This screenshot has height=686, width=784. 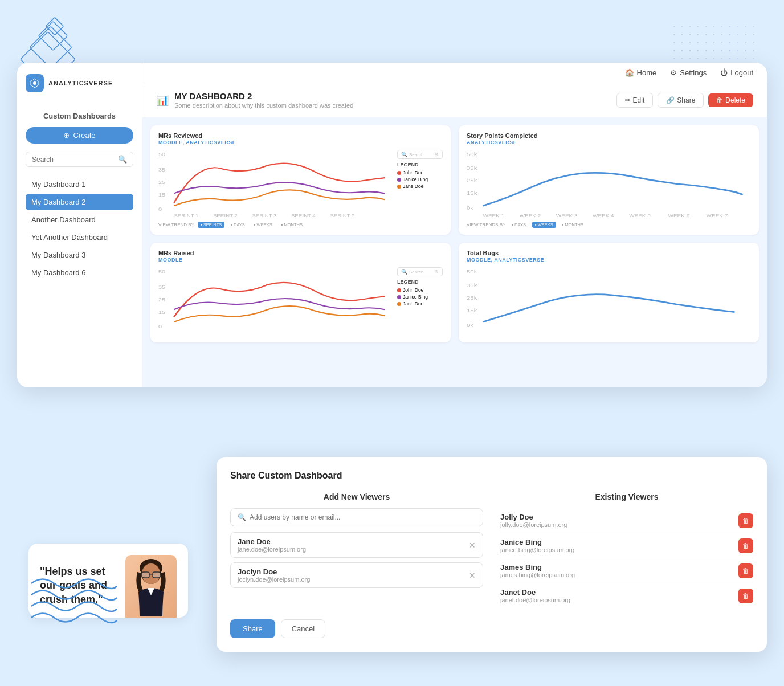 What do you see at coordinates (494, 215) in the screenshot?
I see `svg-text: WEEK 1` at bounding box center [494, 215].